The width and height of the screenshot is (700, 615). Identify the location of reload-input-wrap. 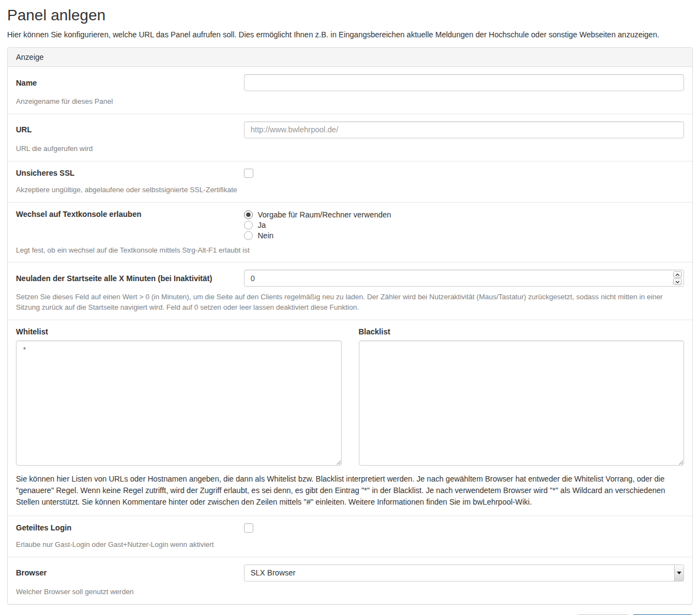
(464, 278).